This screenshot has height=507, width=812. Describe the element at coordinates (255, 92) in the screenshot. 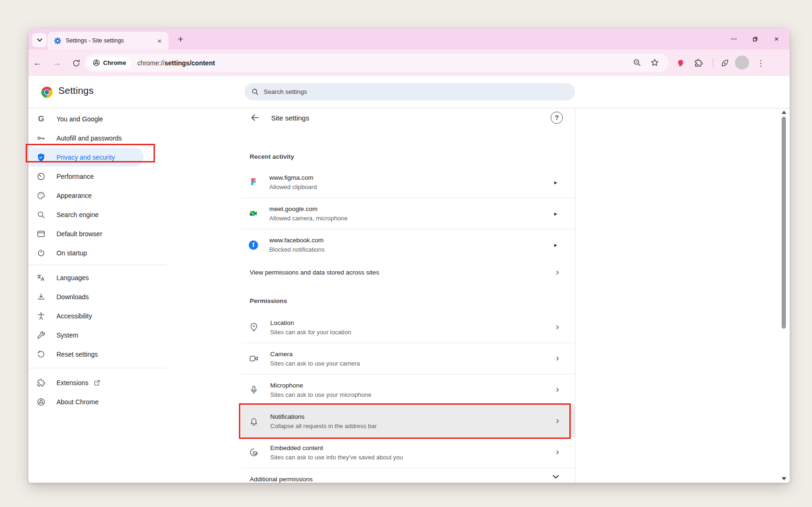

I see `search-icon` at that location.